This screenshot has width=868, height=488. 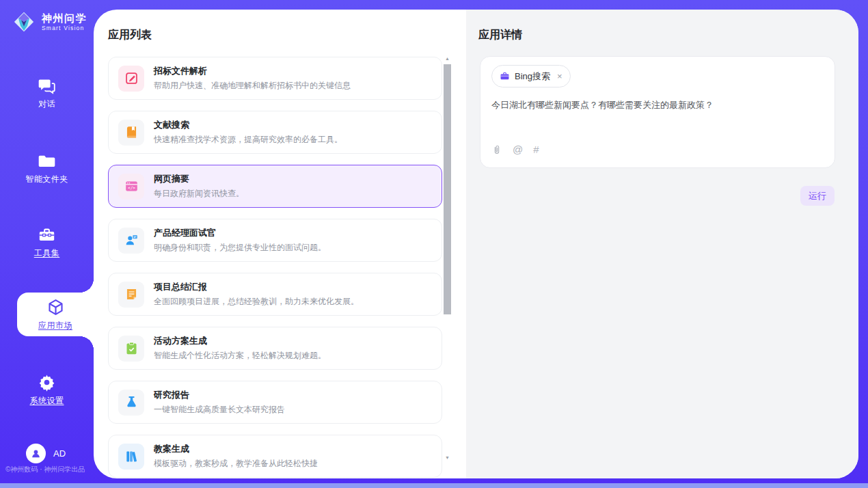 What do you see at coordinates (46, 104) in the screenshot?
I see `sidebar-item-label: 对话` at bounding box center [46, 104].